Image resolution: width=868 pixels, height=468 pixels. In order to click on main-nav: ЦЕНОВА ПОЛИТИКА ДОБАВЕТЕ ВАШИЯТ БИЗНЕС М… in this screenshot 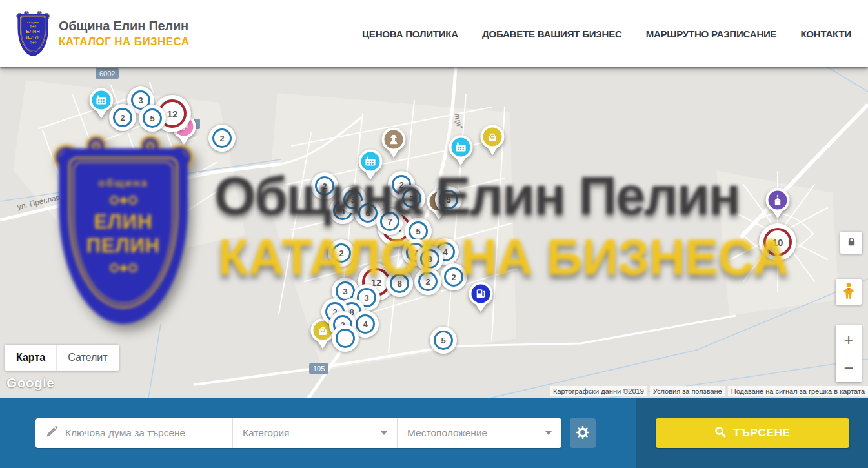, I will do `click(607, 34)`.